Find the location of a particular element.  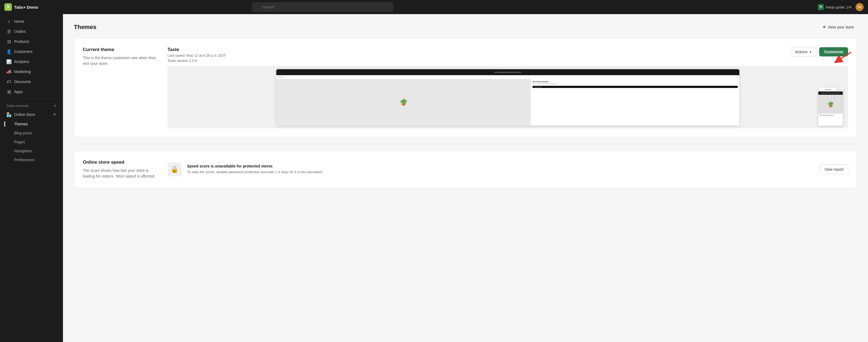

marketing-icon: 📣 is located at coordinates (9, 71).